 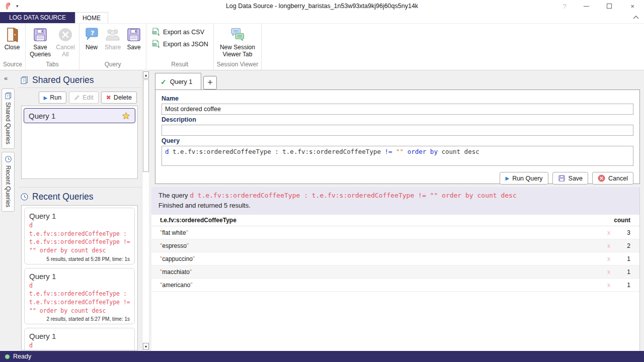 What do you see at coordinates (12, 35) in the screenshot?
I see `door-icon` at bounding box center [12, 35].